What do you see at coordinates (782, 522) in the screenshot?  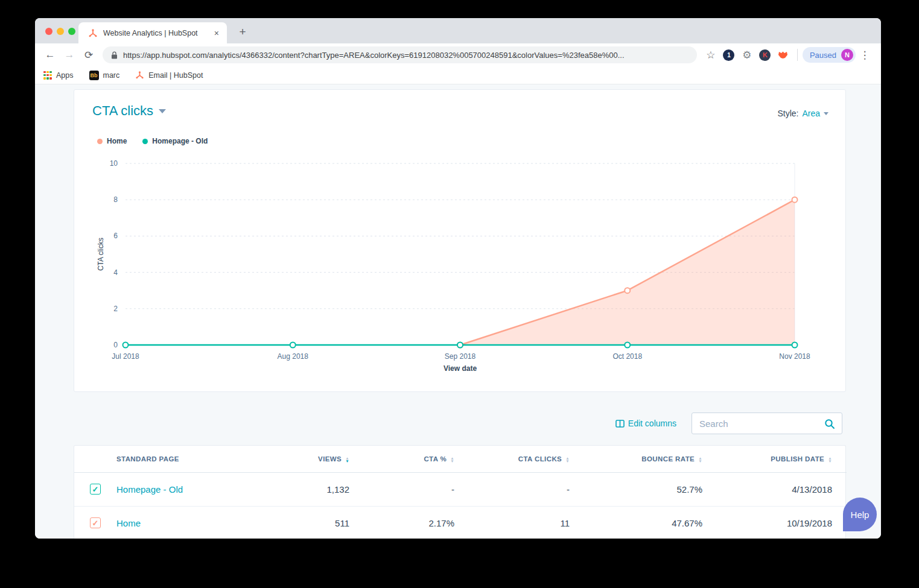 I see `publish-date-cell: 10/19/2018` at bounding box center [782, 522].